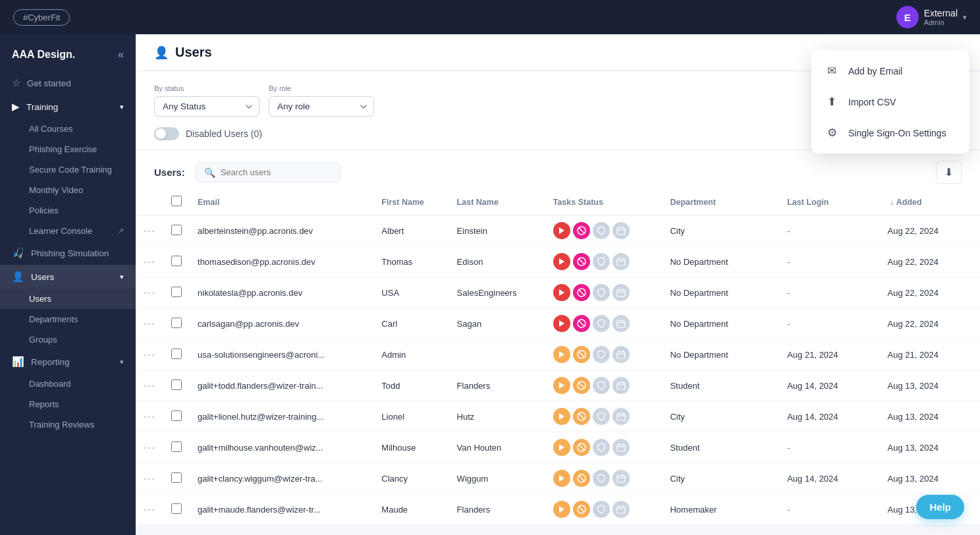 The image size is (980, 535). I want to click on disabled-users-label: Disabled Users (0), so click(224, 134).